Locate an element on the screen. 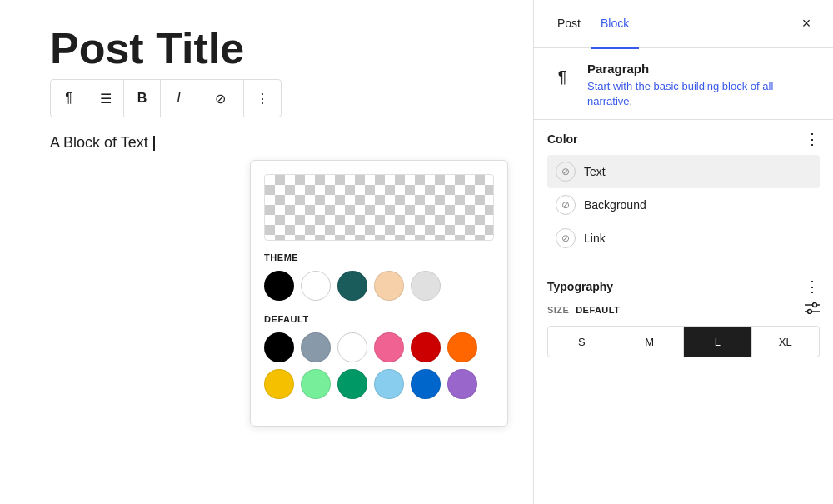  size-m-button: M is located at coordinates (651, 342).